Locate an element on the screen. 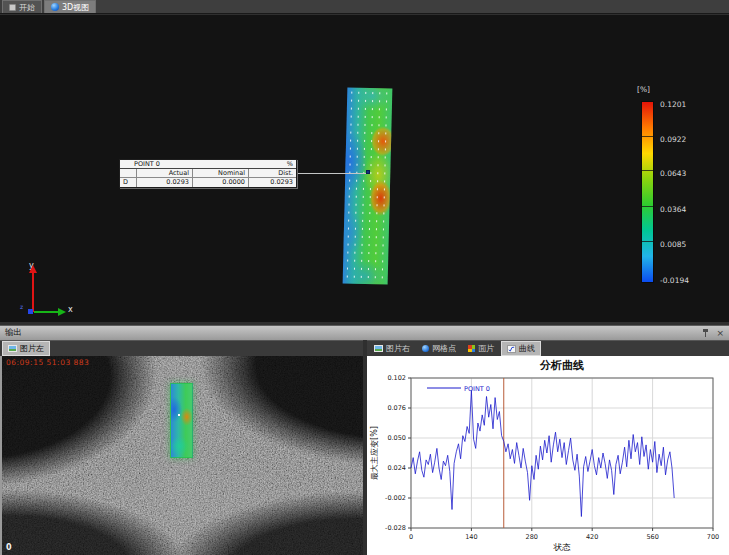 The height and width of the screenshot is (555, 729). tab-start-label: 开始 is located at coordinates (27, 8).